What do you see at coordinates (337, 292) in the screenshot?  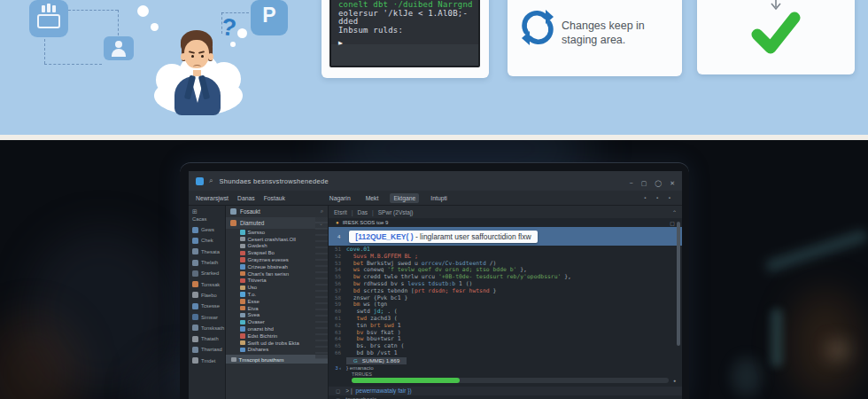 I see `line-number: 57` at bounding box center [337, 292].